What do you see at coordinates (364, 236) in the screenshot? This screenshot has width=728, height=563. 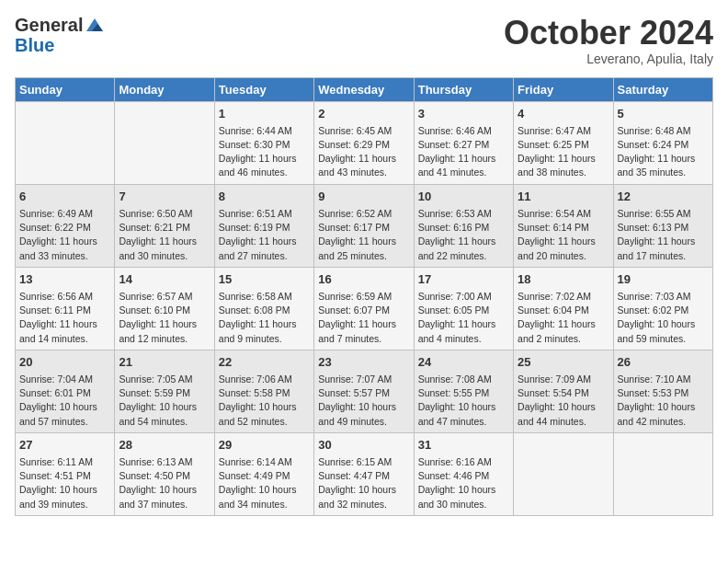 I see `day-info: Sunrise: 6:52 AMSunset: 6:17 PMDaylight:…` at bounding box center [364, 236].